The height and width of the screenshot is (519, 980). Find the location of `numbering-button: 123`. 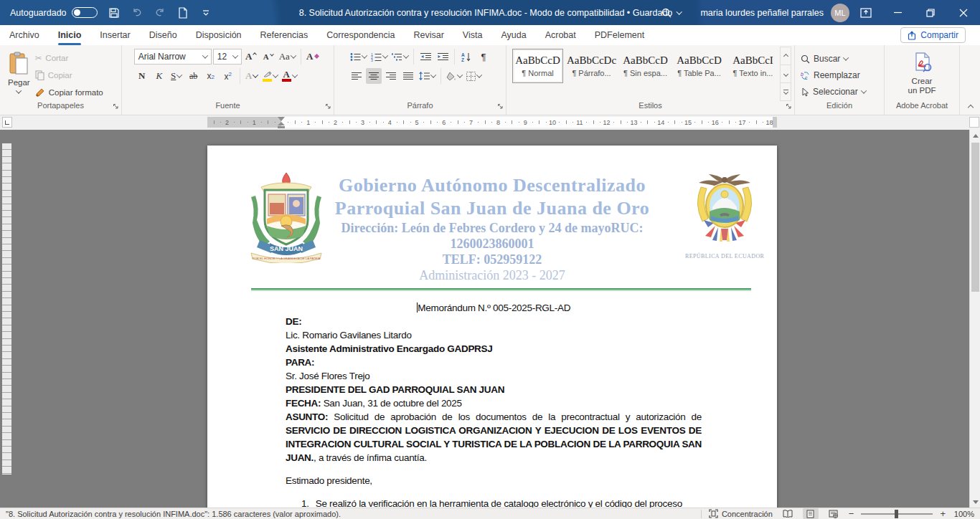

numbering-button: 123 is located at coordinates (379, 57).